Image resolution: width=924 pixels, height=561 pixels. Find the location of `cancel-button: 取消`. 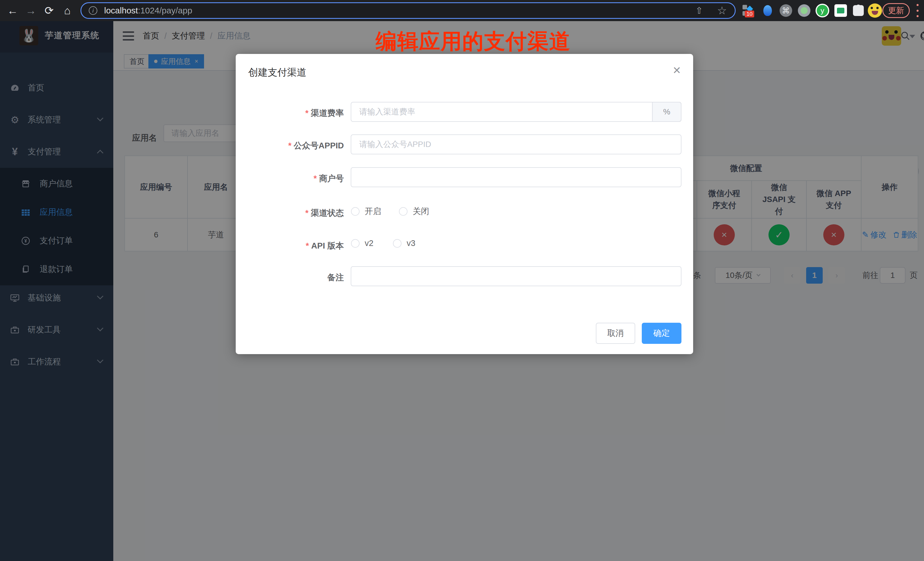

cancel-button: 取消 is located at coordinates (616, 333).